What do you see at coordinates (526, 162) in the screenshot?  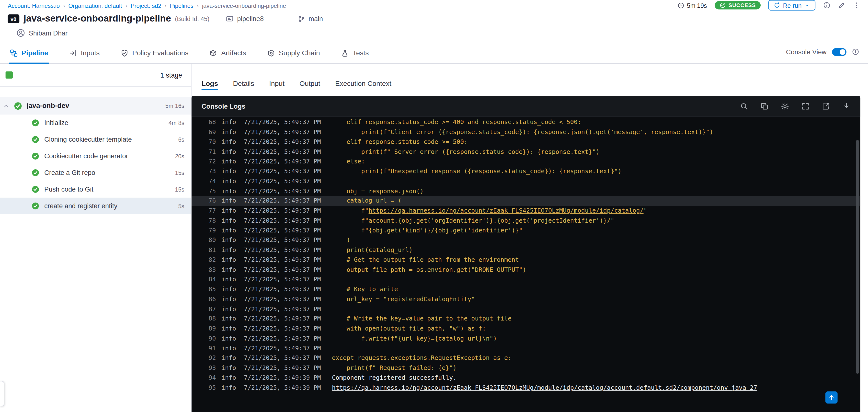 I see `log-line: 72info7/21/2025, 5:49:37 PM else:` at bounding box center [526, 162].